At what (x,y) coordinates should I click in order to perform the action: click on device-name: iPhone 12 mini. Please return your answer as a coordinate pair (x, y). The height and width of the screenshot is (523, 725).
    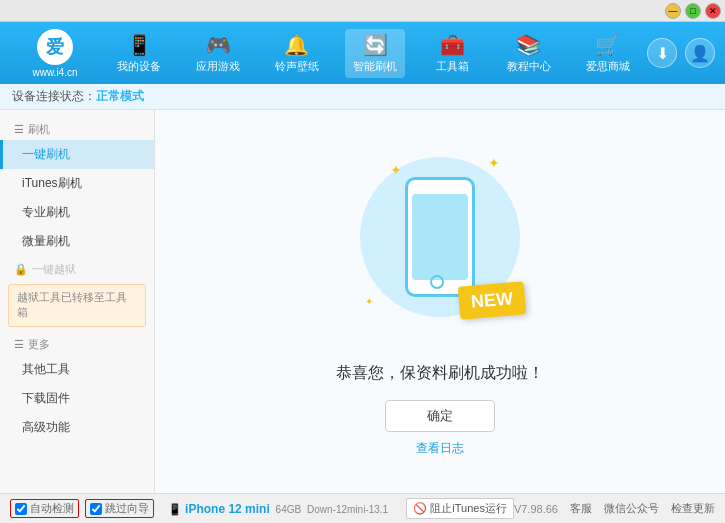
    Looking at the image, I should click on (228, 509).